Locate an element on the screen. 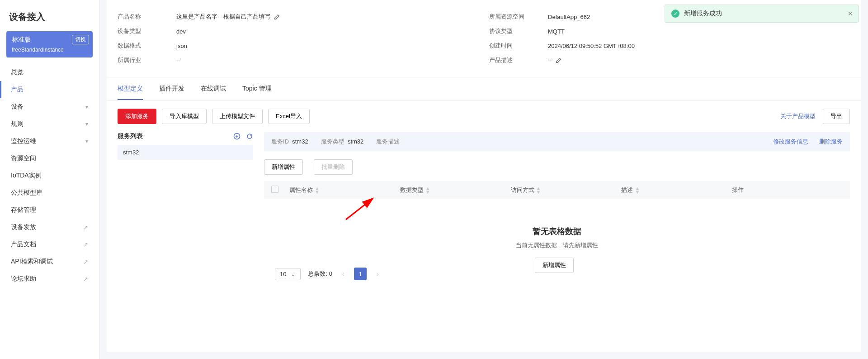 The height and width of the screenshot is (359, 868). prev-page-button: ‹ is located at coordinates (343, 274).